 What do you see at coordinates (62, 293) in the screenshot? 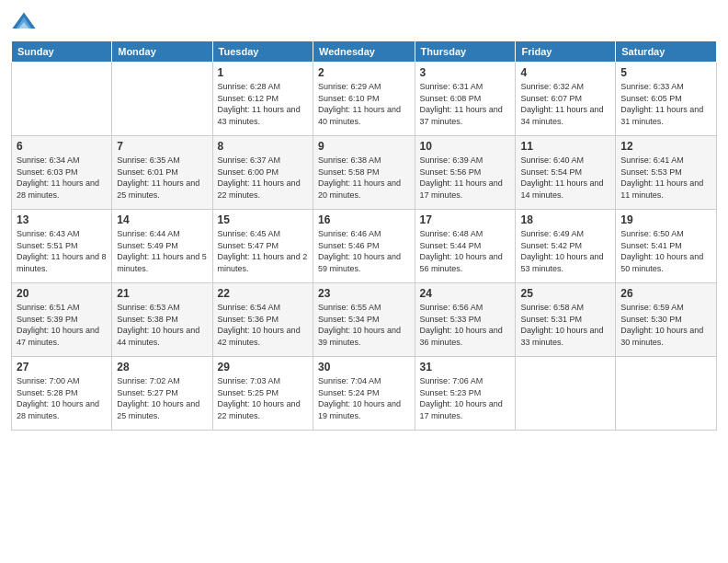
I see `day-number: 20` at bounding box center [62, 293].